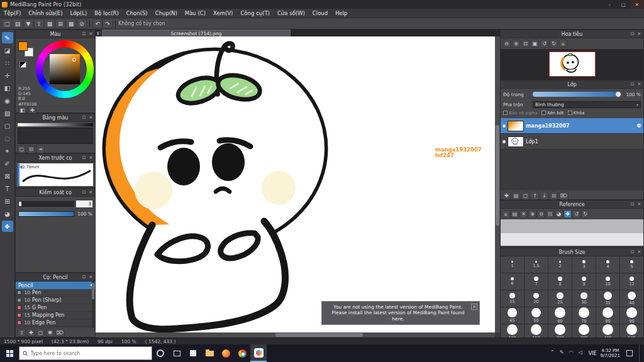 The width and height of the screenshot is (644, 362). I want to click on brush-size-50: 50, so click(536, 315).